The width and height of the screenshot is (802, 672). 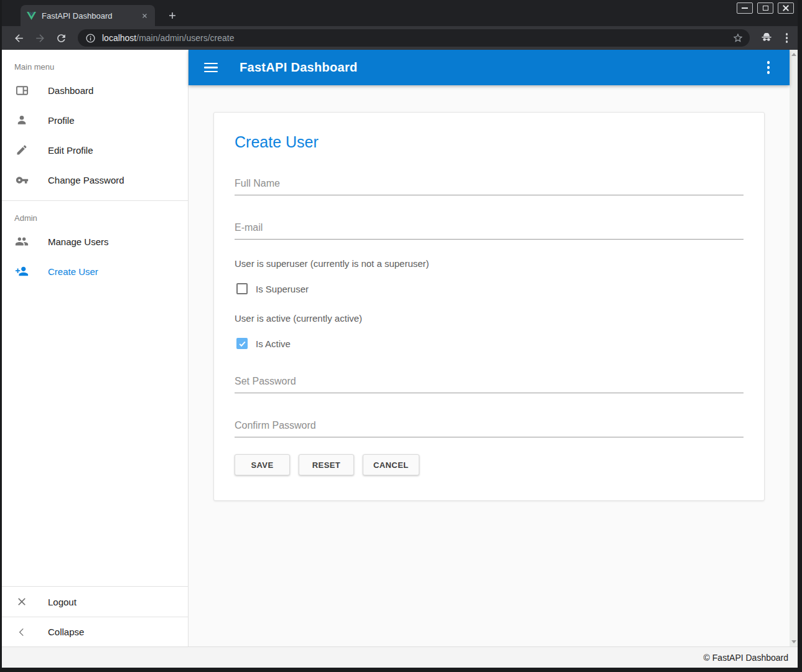 I want to click on sidebar-item-manage-users: Manage Users, so click(x=95, y=241).